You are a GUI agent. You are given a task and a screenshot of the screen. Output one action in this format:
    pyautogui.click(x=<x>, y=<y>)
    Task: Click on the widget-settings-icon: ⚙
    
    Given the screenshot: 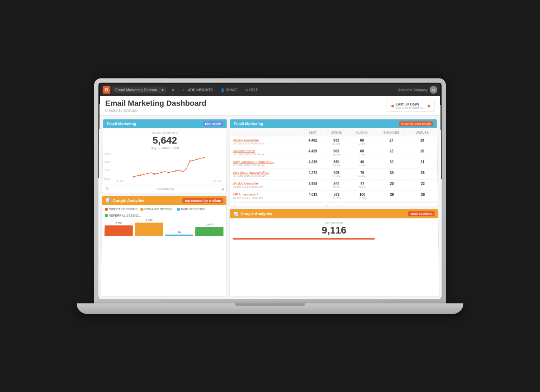 What is the action you would take?
    pyautogui.click(x=107, y=188)
    